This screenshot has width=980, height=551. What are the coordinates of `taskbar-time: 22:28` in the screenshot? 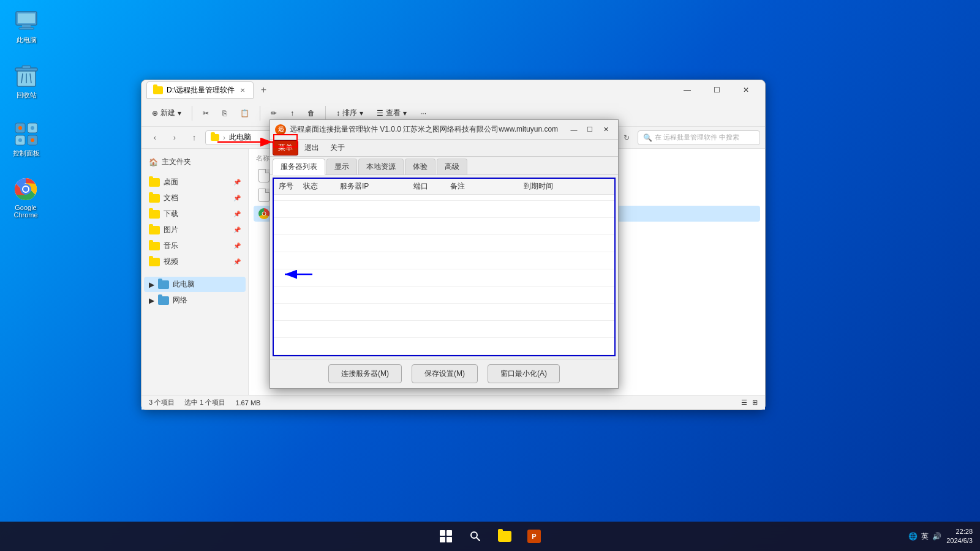 It's located at (959, 531).